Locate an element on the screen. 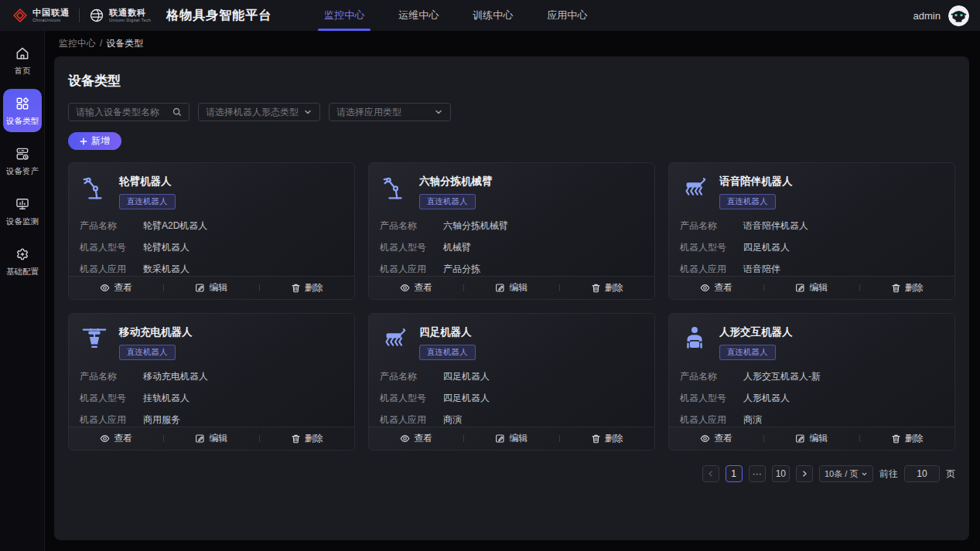  sidebar-item-label: 基础配置 is located at coordinates (22, 271).